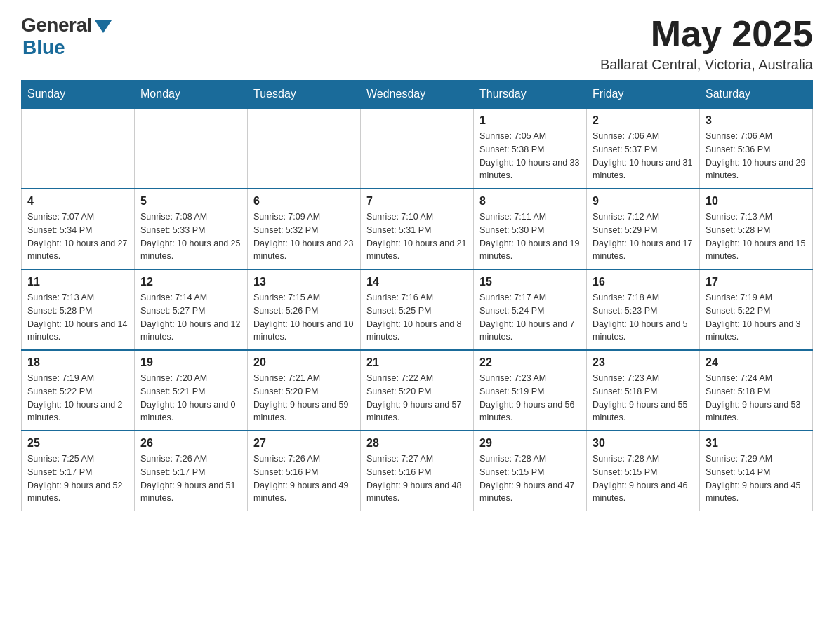 The height and width of the screenshot is (644, 834). Describe the element at coordinates (530, 317) in the screenshot. I see `day-info: Sunrise: 7:17 AMSunset: 5:24 PMDaylight:…` at that location.